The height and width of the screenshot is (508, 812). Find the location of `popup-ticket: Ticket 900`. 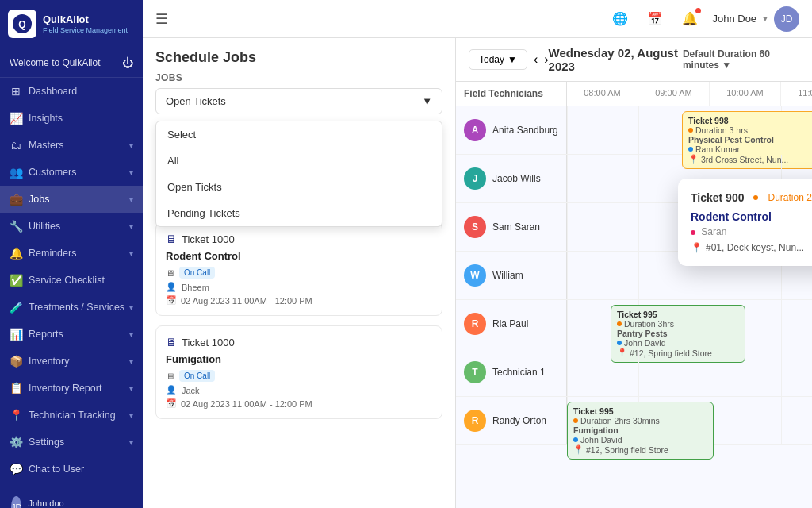

popup-ticket: Ticket 900 is located at coordinates (717, 198).